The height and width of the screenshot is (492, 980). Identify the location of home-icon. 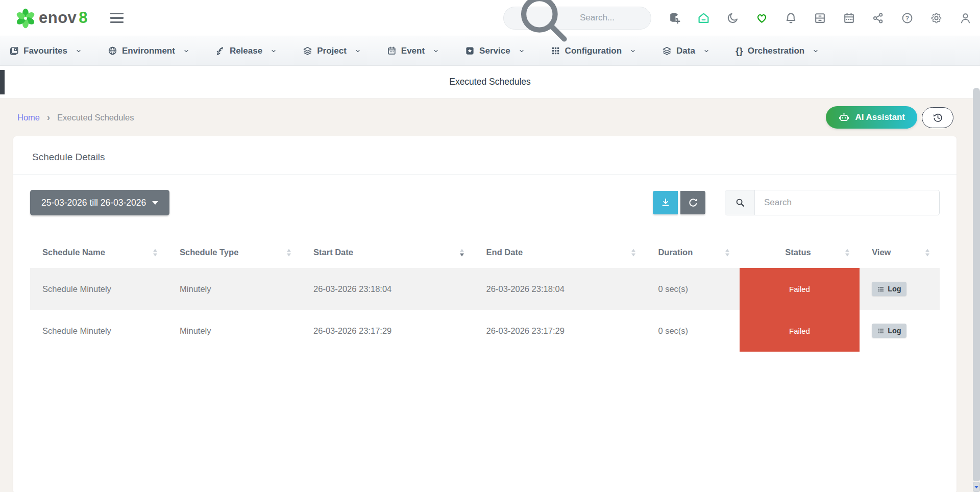
(703, 18).